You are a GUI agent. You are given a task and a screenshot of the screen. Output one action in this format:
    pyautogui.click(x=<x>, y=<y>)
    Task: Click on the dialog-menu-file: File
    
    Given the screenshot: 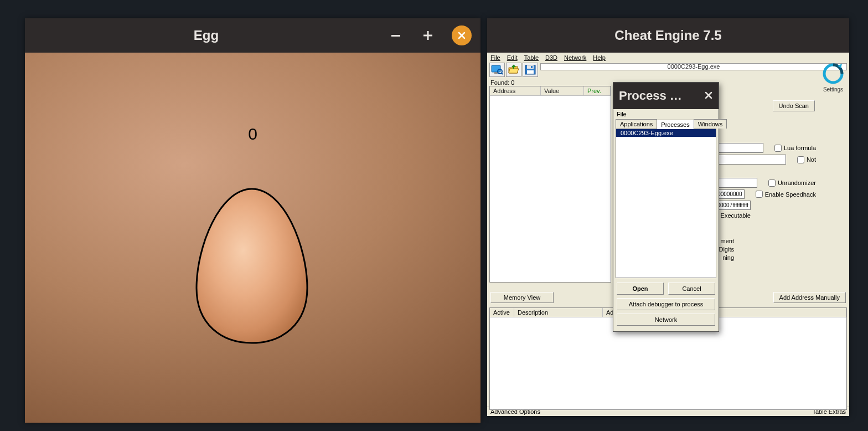 What is the action you would take?
    pyautogui.click(x=666, y=114)
    